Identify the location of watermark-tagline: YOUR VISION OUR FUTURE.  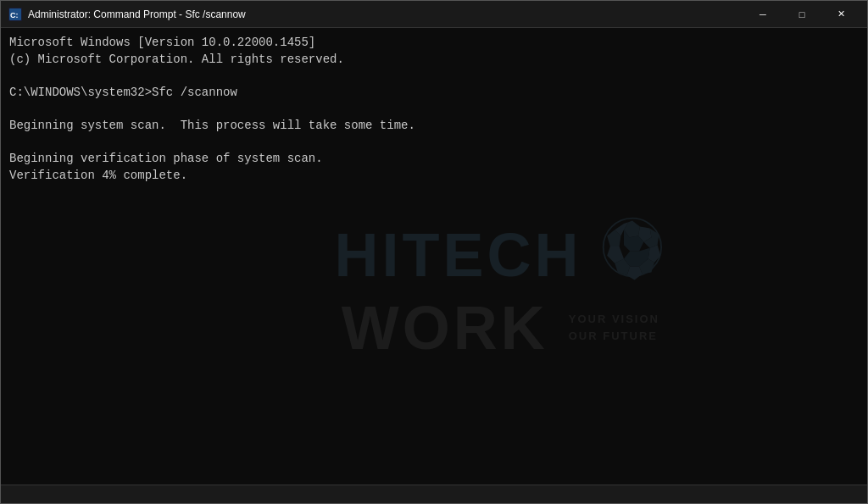
(614, 327).